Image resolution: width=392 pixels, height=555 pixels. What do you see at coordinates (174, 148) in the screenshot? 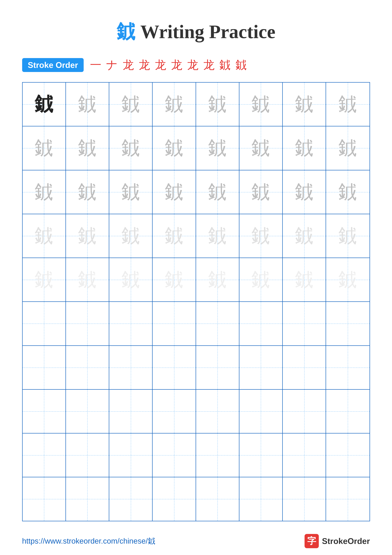
I see `grid-cell-2-4: 龯` at bounding box center [174, 148].